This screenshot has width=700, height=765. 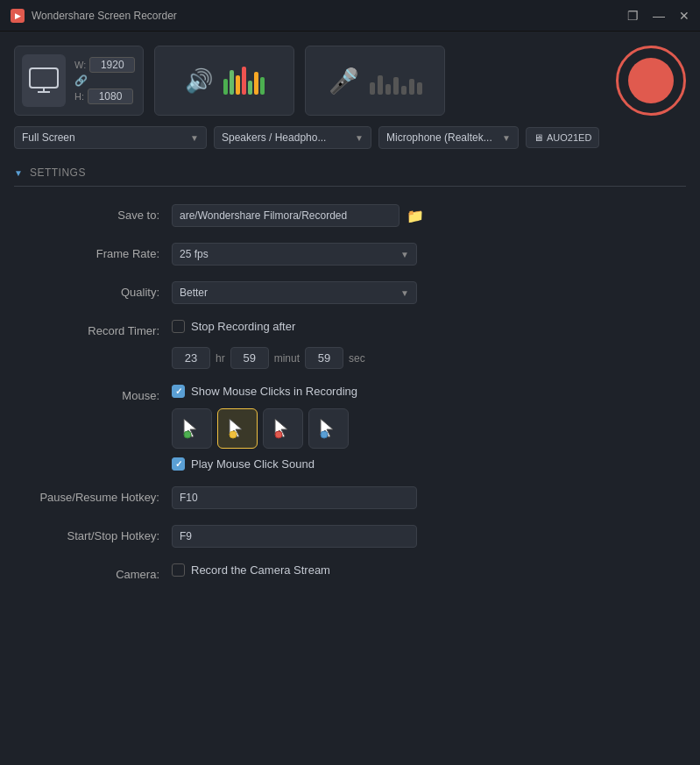 What do you see at coordinates (286, 216) in the screenshot?
I see `save-path-input` at bounding box center [286, 216].